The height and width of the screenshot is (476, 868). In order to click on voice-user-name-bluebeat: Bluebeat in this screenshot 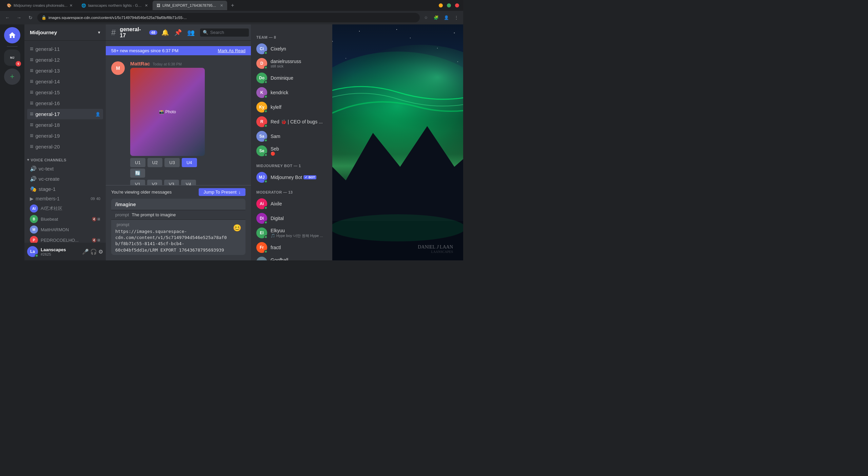, I will do `click(50, 219)`.